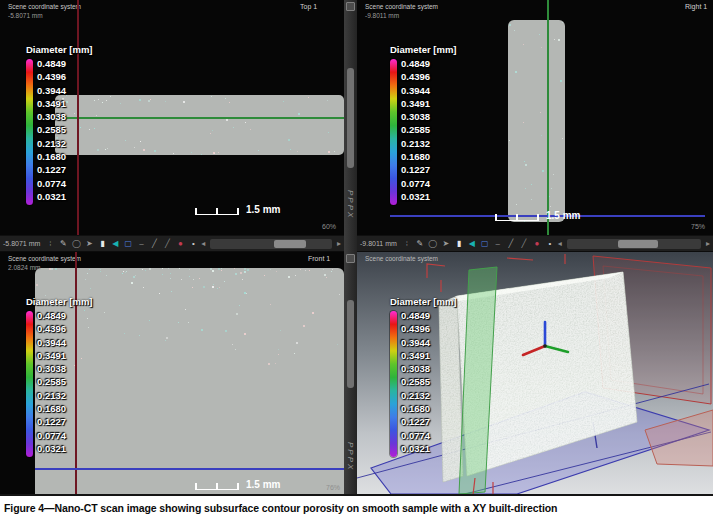  I want to click on zoom-percent-label: 75%, so click(698, 226).